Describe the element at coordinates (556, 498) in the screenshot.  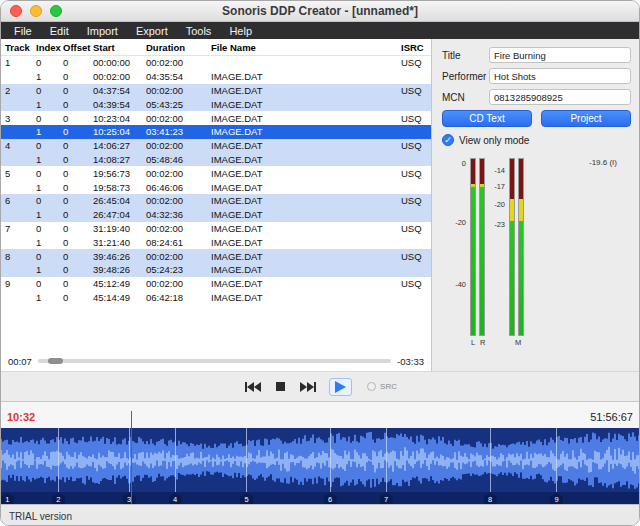
I see `track-marker-9: 9` at that location.